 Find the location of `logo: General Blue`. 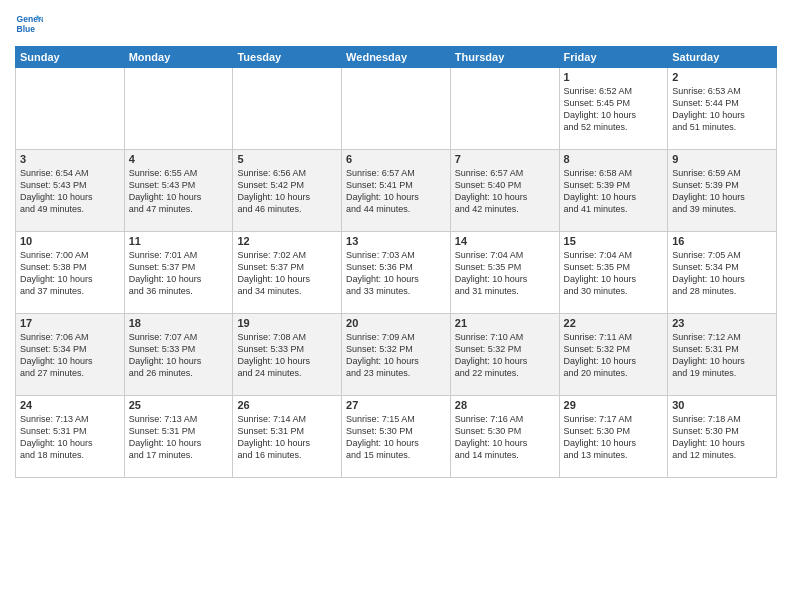

logo: General Blue is located at coordinates (31, 24).